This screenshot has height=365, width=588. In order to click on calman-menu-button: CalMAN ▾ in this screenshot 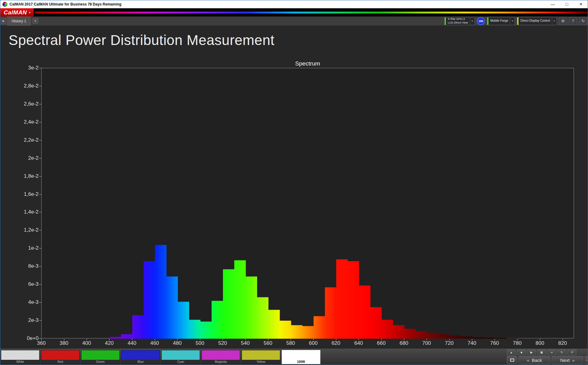, I will do `click(17, 12)`.